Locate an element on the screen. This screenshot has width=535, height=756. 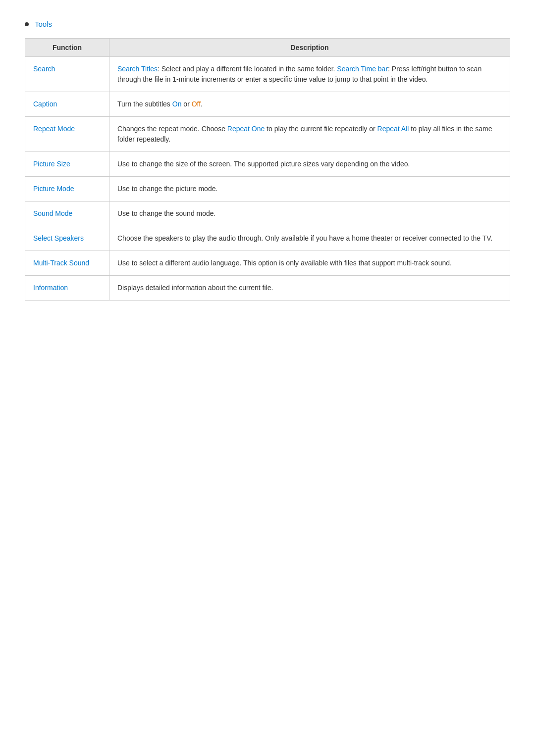
function-cell: Information is located at coordinates (67, 288).